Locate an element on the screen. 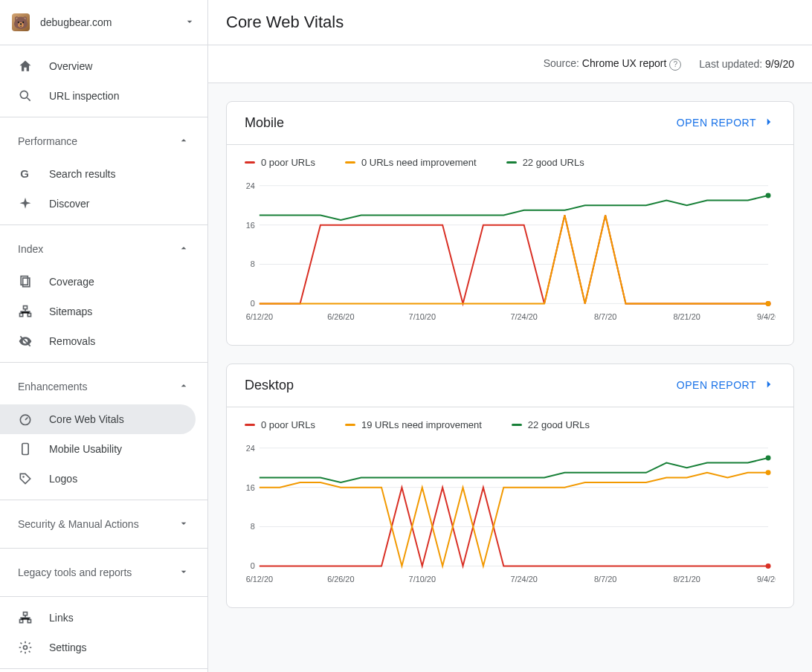 The height and width of the screenshot is (672, 812). links-icon is located at coordinates (25, 618).